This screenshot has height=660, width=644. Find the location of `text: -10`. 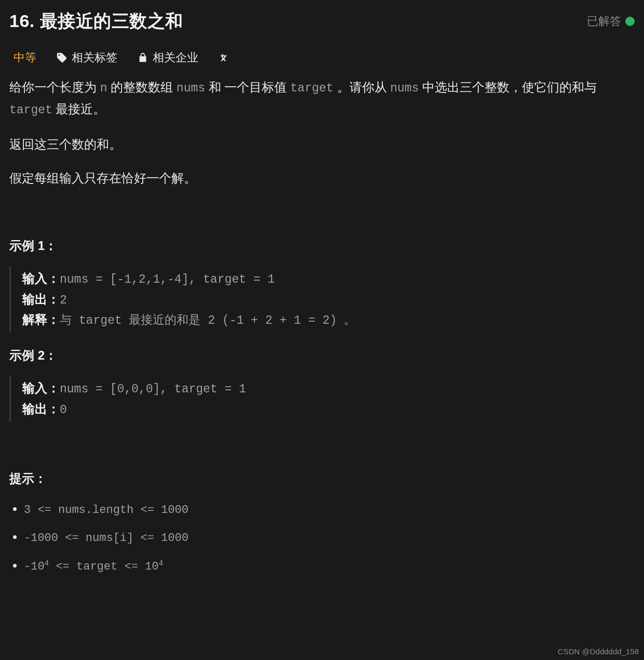

text: -10 is located at coordinates (34, 566).